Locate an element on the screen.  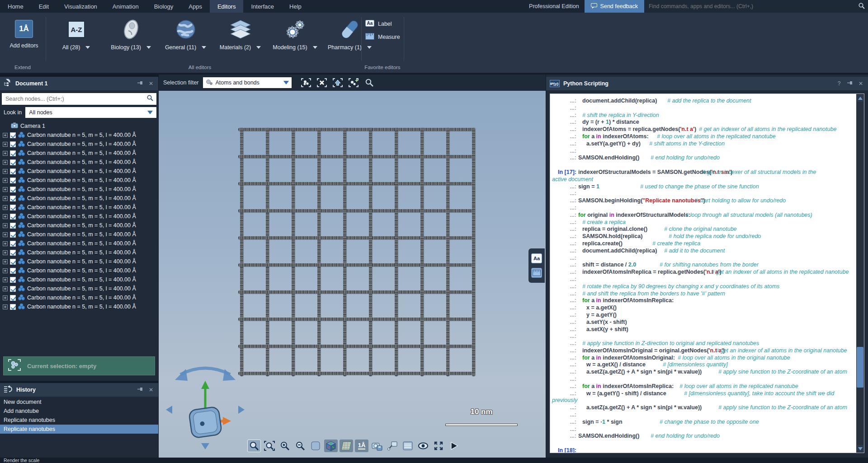
node-search-input is located at coordinates (75, 99).